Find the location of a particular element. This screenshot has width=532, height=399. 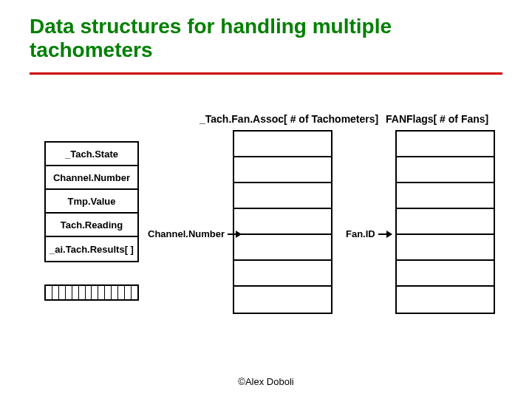

struct-field: Tach.Reading is located at coordinates (92, 225).